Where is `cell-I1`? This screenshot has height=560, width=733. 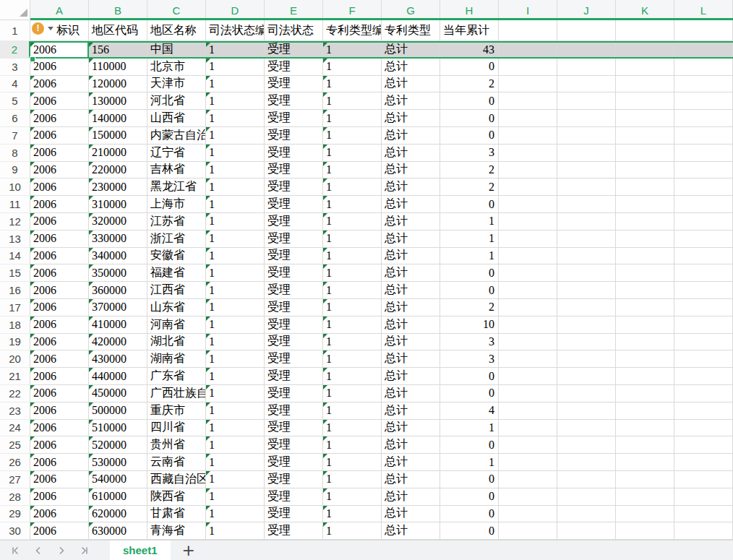 cell-I1 is located at coordinates (528, 30).